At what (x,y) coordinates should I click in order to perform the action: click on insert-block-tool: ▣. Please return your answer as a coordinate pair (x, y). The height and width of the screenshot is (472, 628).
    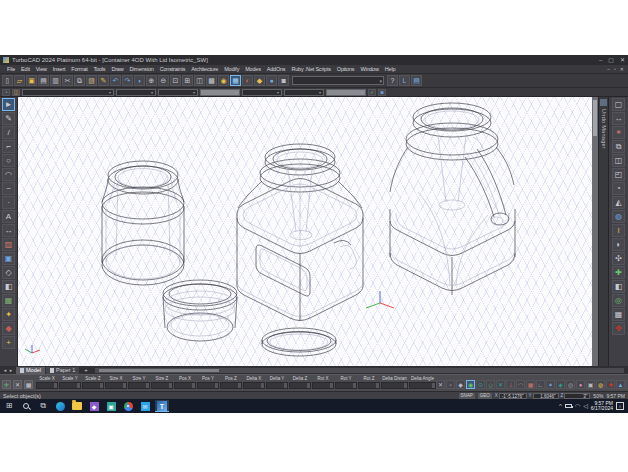
    Looking at the image, I should click on (8, 258).